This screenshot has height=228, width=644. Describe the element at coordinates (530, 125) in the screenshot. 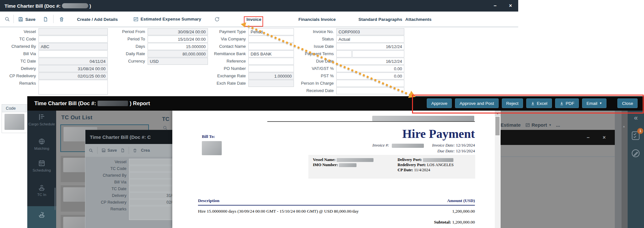

I see `estimate-toolbar: Estimate Report ▼ ...` at that location.